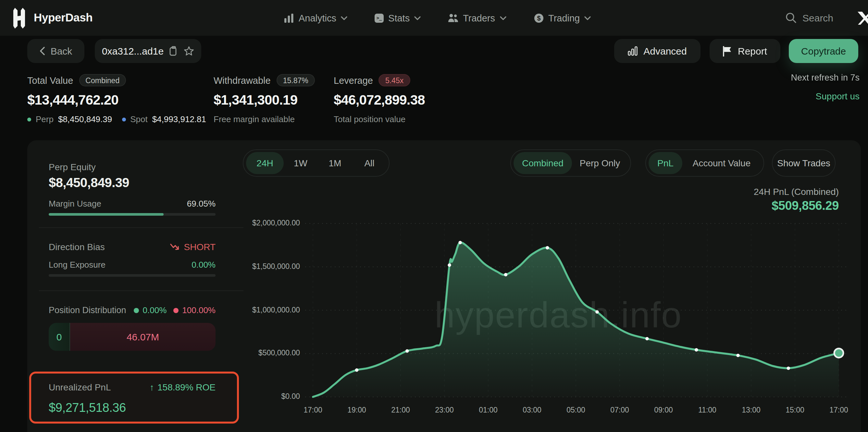 Image resolution: width=868 pixels, height=432 pixels. I want to click on unrealized-pnl-value: $9,271,518.36, so click(88, 408).